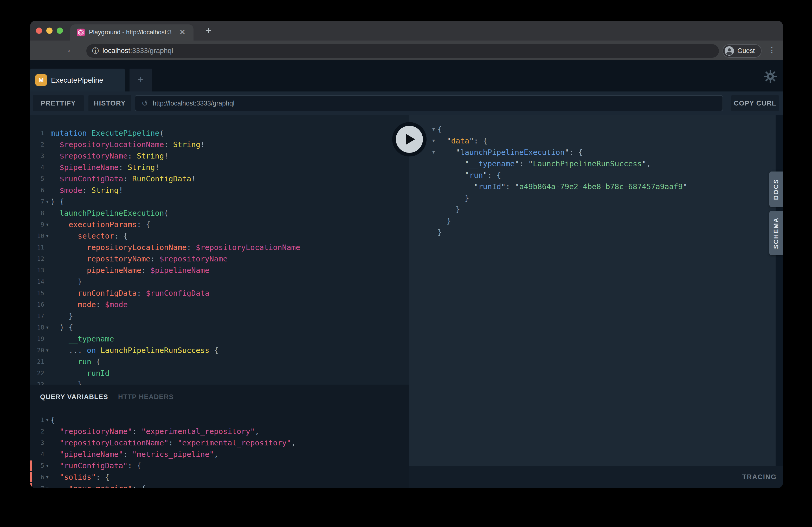 The image size is (812, 527). Describe the element at coordinates (596, 221) in the screenshot. I see `code-line: }` at that location.